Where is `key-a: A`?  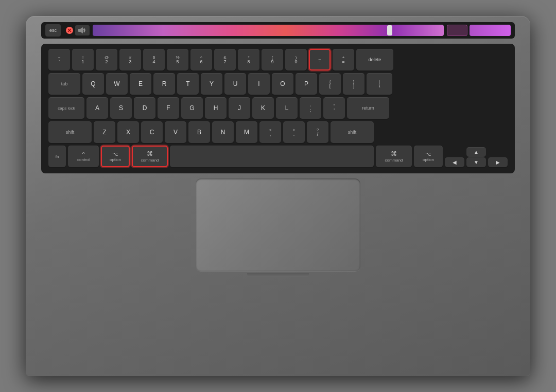 key-a: A is located at coordinates (97, 108).